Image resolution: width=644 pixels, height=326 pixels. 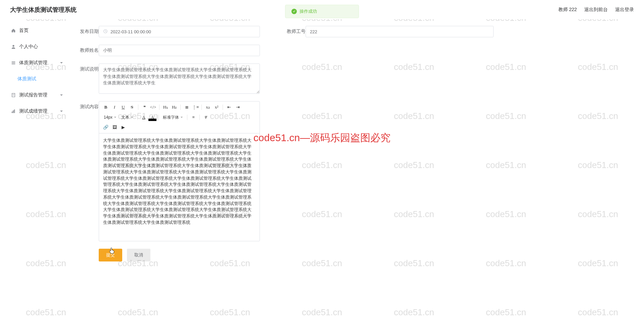 I want to click on teacher-id-input, so click(x=400, y=32).